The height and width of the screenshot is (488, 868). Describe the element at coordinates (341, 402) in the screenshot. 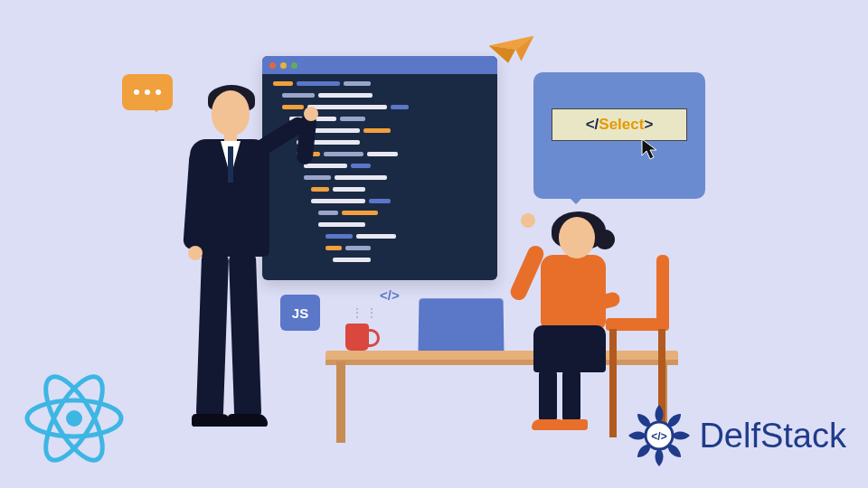

I see `desk-leg` at that location.